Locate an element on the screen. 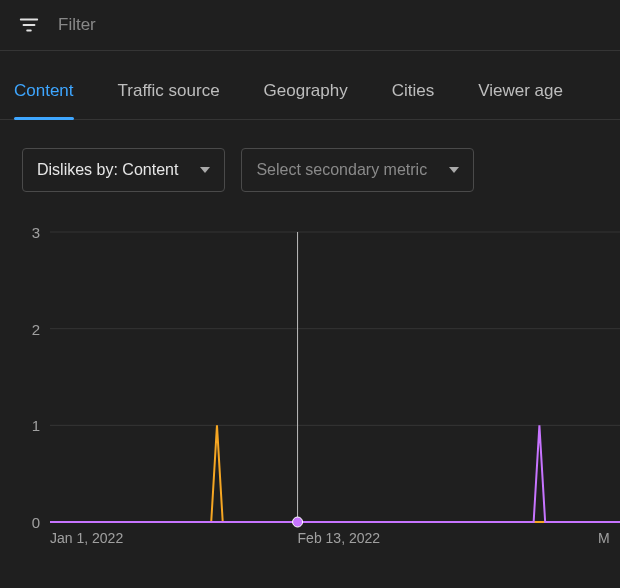 The height and width of the screenshot is (588, 620). tab-traffic-source: Traffic source is located at coordinates (169, 95).